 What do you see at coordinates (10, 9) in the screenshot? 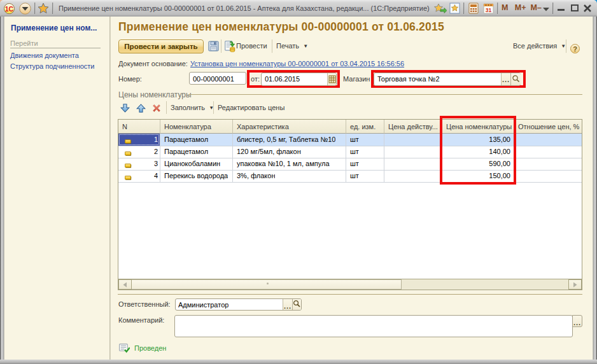
I see `svg-text: 1C` at bounding box center [10, 9].